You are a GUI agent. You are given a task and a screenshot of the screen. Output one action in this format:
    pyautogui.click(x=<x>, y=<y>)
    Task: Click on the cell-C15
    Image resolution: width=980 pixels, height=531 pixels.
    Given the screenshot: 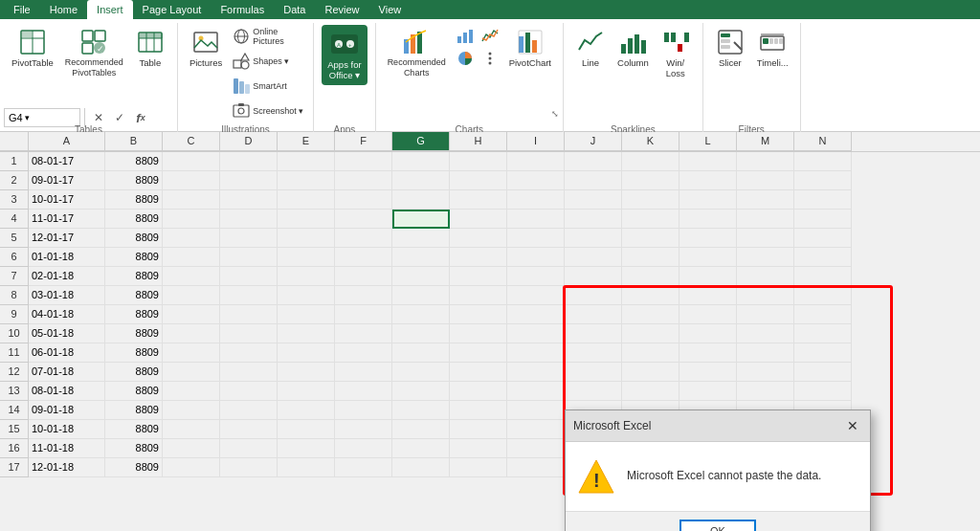 What is the action you would take?
    pyautogui.click(x=191, y=430)
    